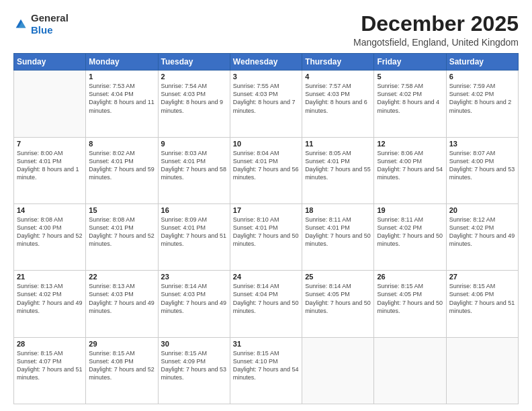 This screenshot has width=532, height=411. What do you see at coordinates (194, 98) in the screenshot?
I see `cell-info: Sunrise: 7:54 AM Sunset: 4:03 PM Dayligh…` at bounding box center [194, 98].